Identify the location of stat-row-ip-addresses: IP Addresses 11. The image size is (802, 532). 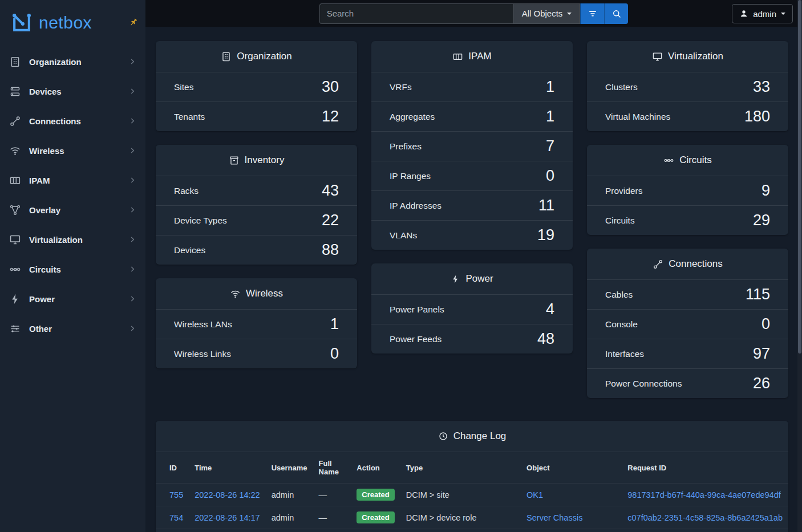
(472, 205).